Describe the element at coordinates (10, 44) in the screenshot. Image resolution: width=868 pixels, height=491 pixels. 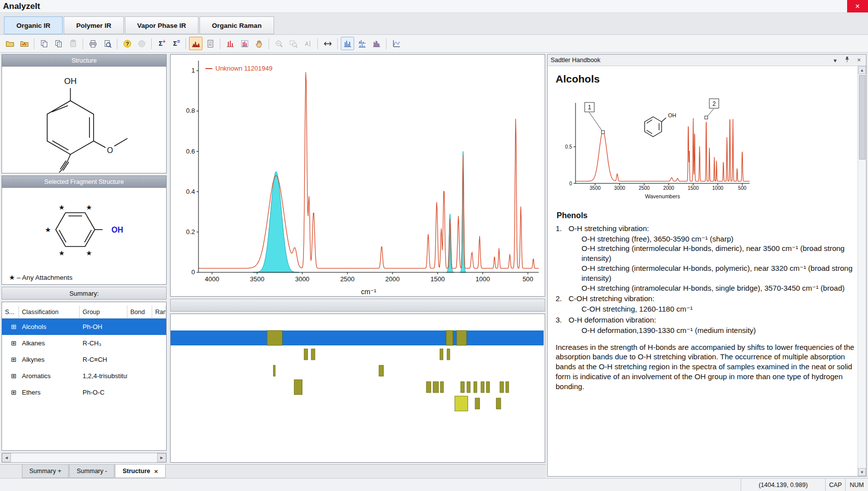
I see `open-spectrum-icon` at that location.